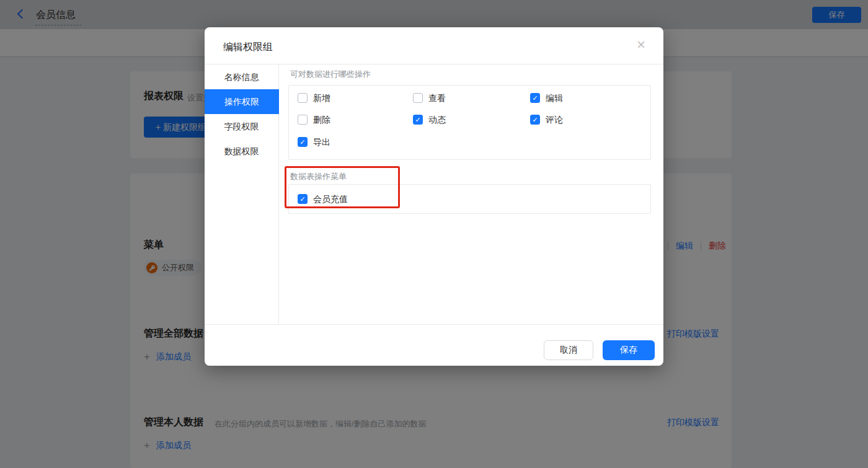 Image resolution: width=868 pixels, height=468 pixels. Describe the element at coordinates (569, 350) in the screenshot. I see `cancel-button: 取消` at that location.